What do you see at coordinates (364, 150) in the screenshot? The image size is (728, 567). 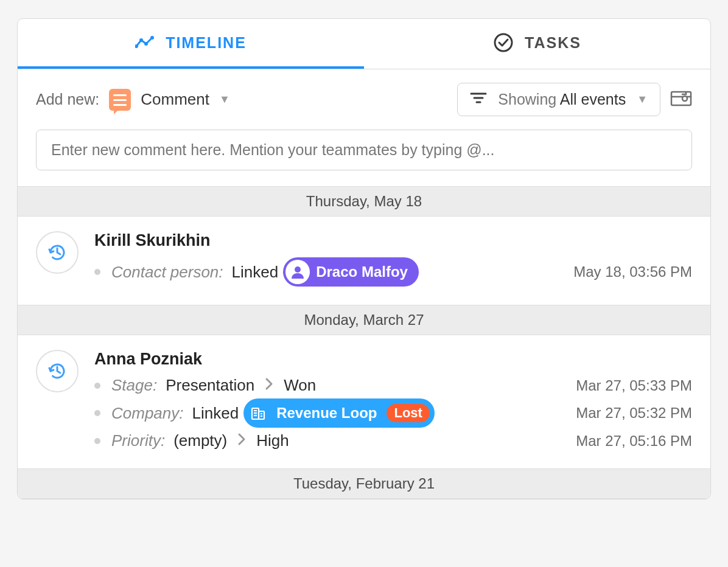 I see `comment-input` at bounding box center [364, 150].